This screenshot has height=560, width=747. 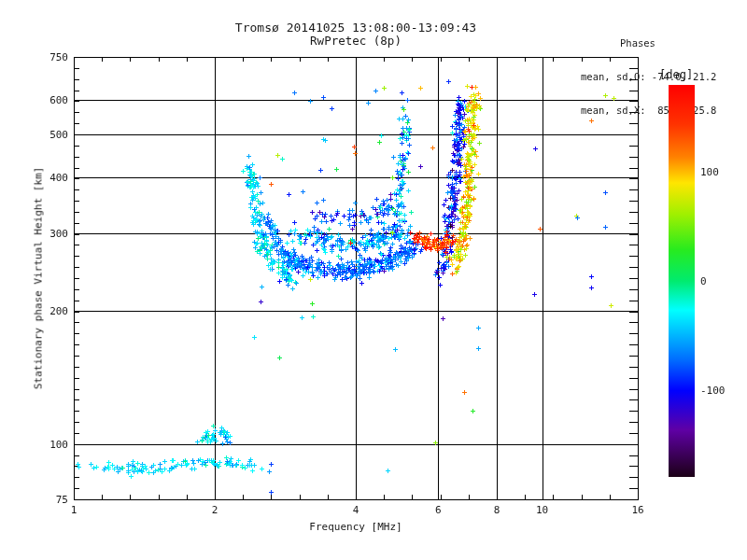 What do you see at coordinates (648, 43) in the screenshot?
I see `stats-heading: Phases` at bounding box center [648, 43].